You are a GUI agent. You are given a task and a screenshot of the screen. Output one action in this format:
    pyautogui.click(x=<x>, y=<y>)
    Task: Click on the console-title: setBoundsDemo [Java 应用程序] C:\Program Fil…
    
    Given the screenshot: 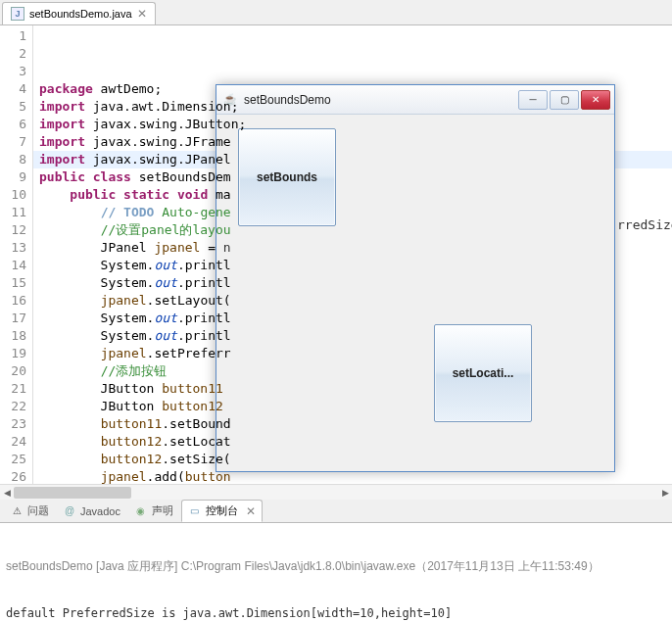 What is the action you would take?
    pyautogui.click(x=336, y=566)
    